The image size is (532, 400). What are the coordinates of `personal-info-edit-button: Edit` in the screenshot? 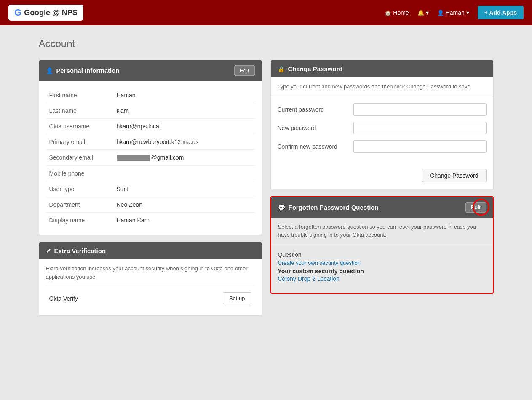 It's located at (244, 71).